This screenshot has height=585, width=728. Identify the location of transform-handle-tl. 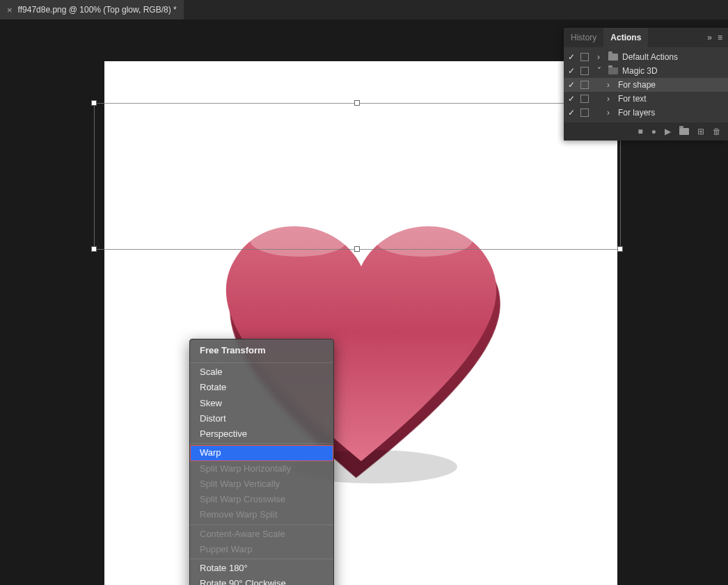
(94, 103).